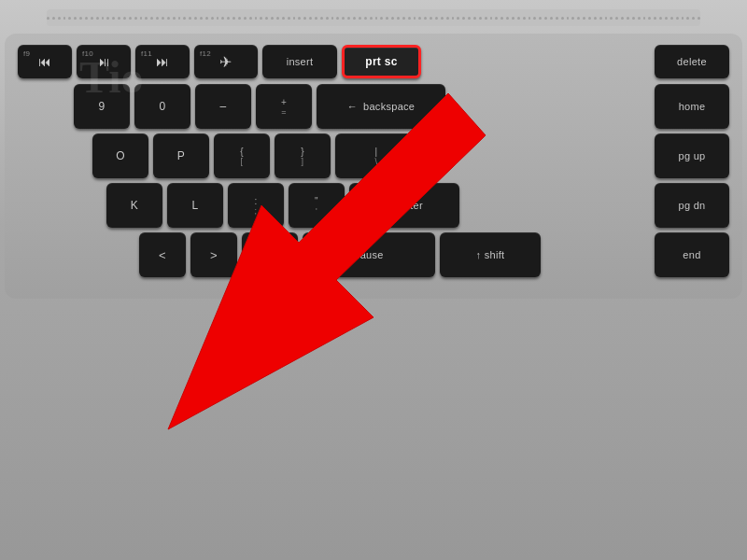 The width and height of the screenshot is (747, 560). Describe the element at coordinates (692, 106) in the screenshot. I see `key-home: home` at that location.